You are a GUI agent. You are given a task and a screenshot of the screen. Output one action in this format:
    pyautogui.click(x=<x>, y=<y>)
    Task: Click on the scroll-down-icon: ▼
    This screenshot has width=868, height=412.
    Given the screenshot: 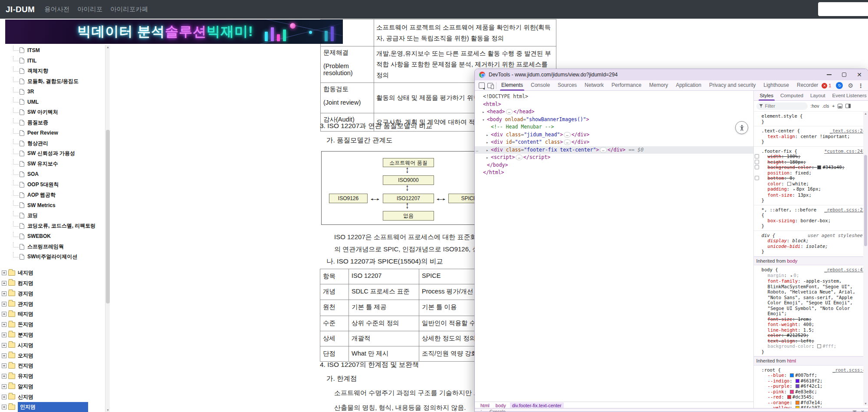 What is the action you would take?
    pyautogui.click(x=865, y=404)
    